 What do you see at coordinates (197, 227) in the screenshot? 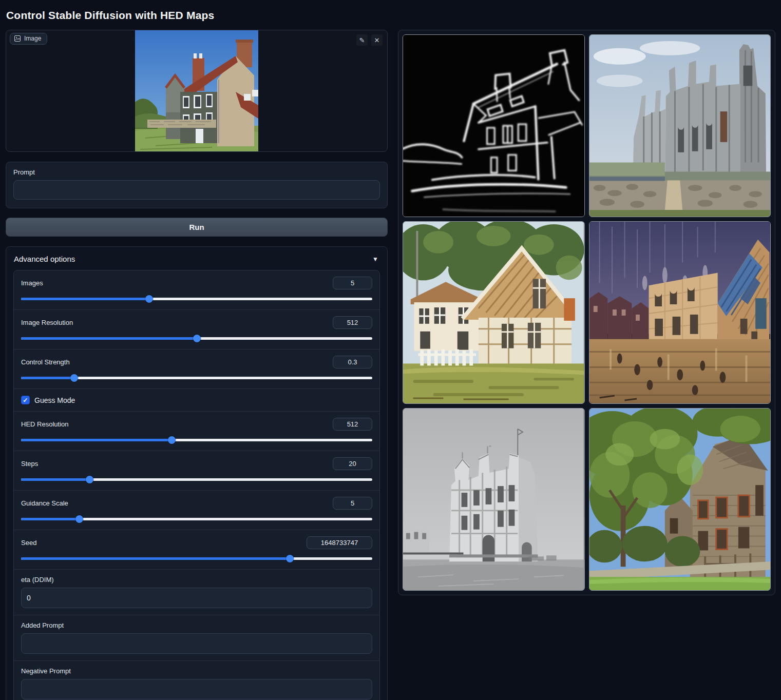
I see `run-button: Run` at bounding box center [197, 227].